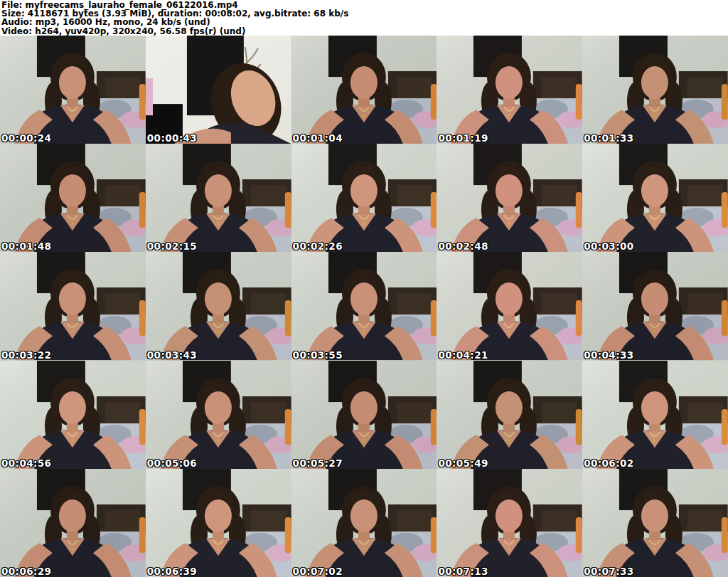 This screenshot has height=577, width=728. I want to click on frame-timestamp: 00:03:22, so click(26, 356).